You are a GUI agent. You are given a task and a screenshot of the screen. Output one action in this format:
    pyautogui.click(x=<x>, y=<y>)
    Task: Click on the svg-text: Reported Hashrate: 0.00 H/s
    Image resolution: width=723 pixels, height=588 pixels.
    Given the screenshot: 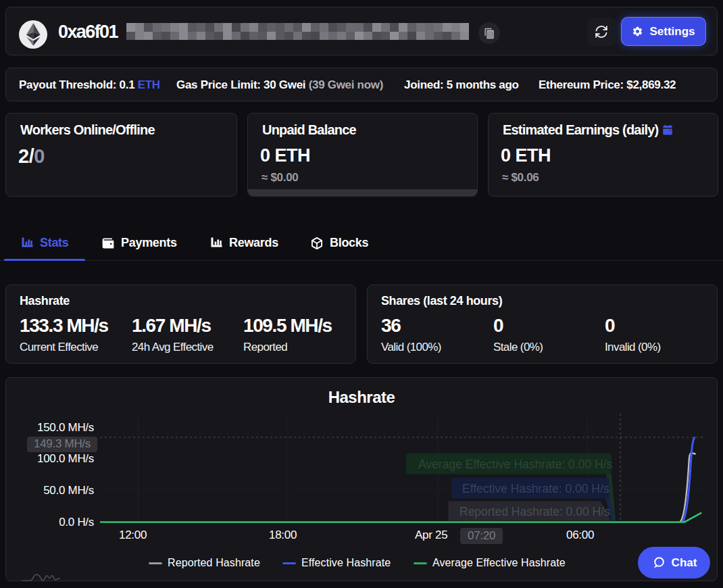 What is the action you would take?
    pyautogui.click(x=535, y=512)
    